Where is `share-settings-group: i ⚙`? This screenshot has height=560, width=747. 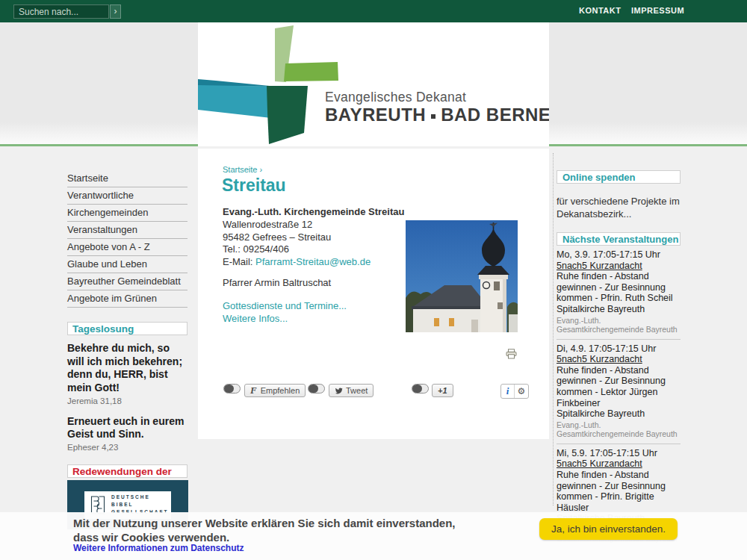
share-settings-group: i ⚙ is located at coordinates (515, 391).